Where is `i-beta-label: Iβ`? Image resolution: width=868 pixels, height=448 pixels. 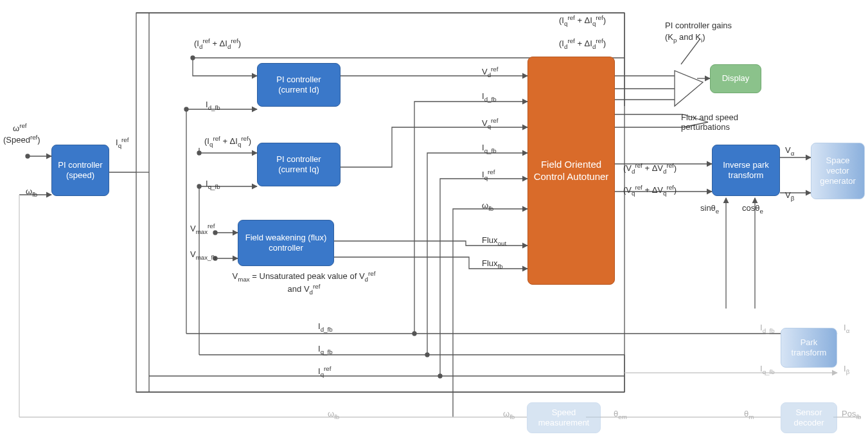 i-beta-label: Iβ is located at coordinates (847, 370).